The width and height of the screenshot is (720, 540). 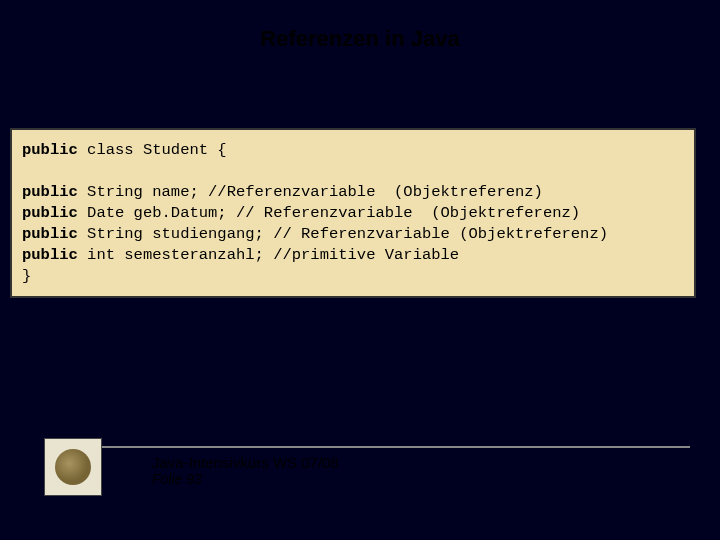 What do you see at coordinates (353, 276) in the screenshot?
I see `code-close-brace: }` at bounding box center [353, 276].